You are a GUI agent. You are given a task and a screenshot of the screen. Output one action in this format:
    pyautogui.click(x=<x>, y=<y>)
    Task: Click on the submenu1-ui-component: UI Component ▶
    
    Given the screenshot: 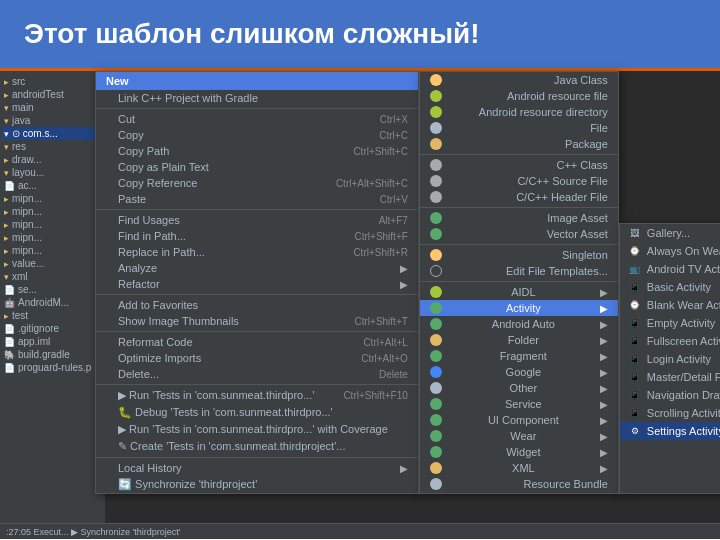 What is the action you would take?
    pyautogui.click(x=519, y=420)
    